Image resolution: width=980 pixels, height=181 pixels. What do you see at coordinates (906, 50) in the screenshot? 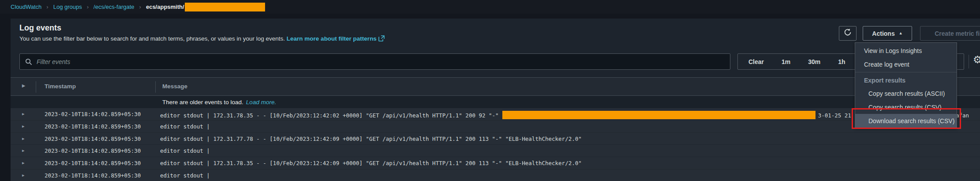
I see `menu-item-view-in-logs-insights: View in Logs Insights` at bounding box center [906, 50].